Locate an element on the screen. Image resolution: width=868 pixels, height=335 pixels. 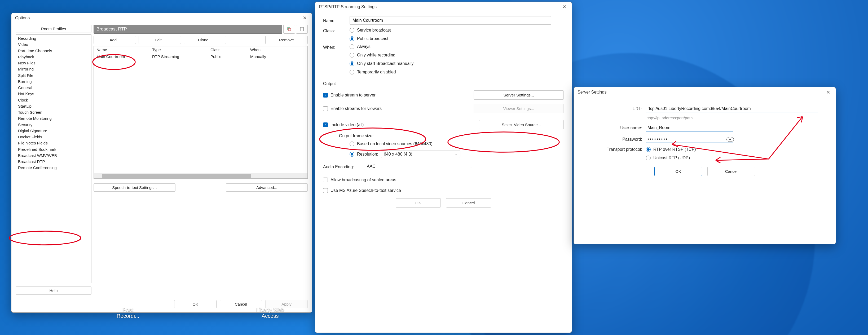
options-titlebar: Options ✕ is located at coordinates (162, 18).